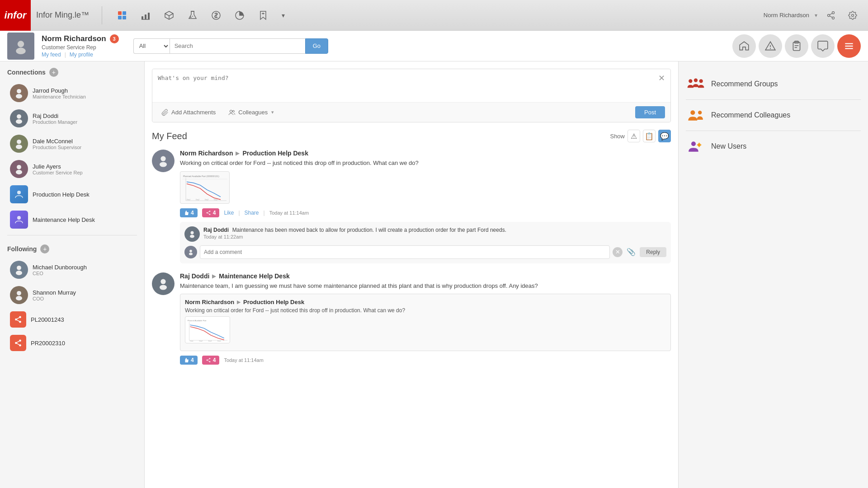  What do you see at coordinates (773, 116) in the screenshot?
I see `recommend-colleagues-item: Recommend Colleagues` at bounding box center [773, 116].